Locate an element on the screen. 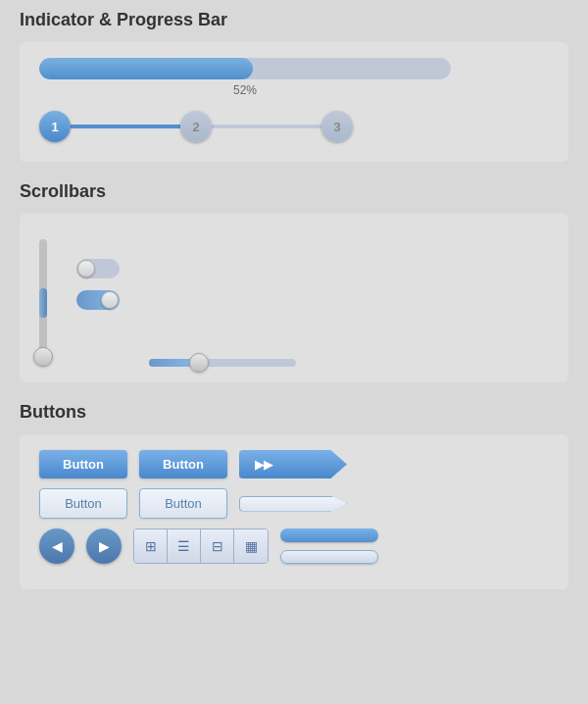 The width and height of the screenshot is (588, 704). step-indicator: 1 2 3 is located at coordinates (196, 126).